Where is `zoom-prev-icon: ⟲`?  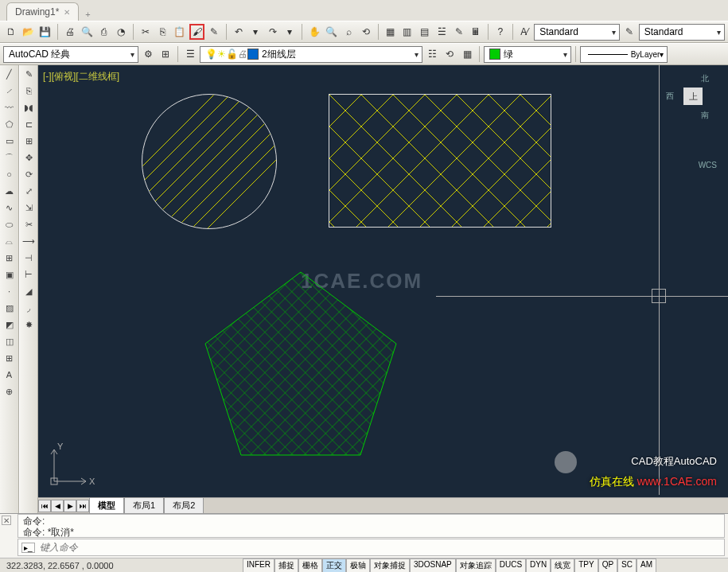
zoom-prev-icon: ⟲ is located at coordinates (366, 32).